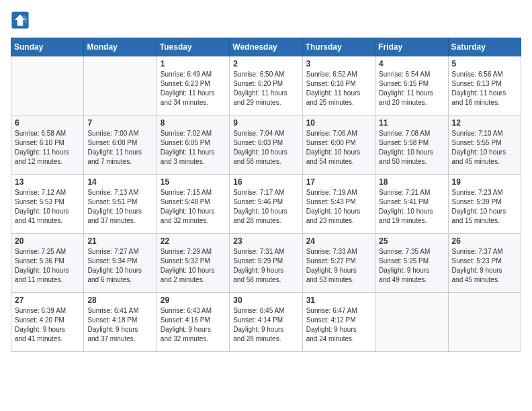 Image resolution: width=532 pixels, height=411 pixels. Describe the element at coordinates (412, 145) in the screenshot. I see `calendar-day-cell: 11Sunrise: 7:08 AM Sunset: 5:58 PM Dayli…` at that location.